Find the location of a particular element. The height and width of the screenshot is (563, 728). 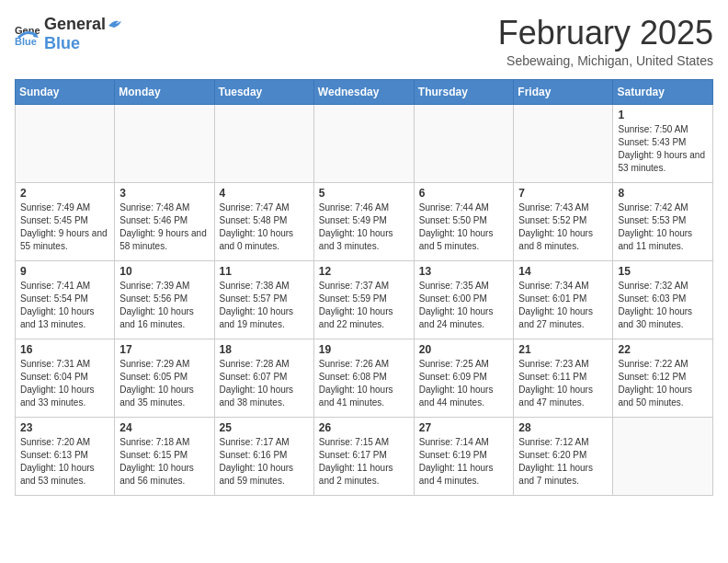

day-info: Sunrise: 7:22 AMSunset: 6:12 PMDaylight:… is located at coordinates (663, 384).